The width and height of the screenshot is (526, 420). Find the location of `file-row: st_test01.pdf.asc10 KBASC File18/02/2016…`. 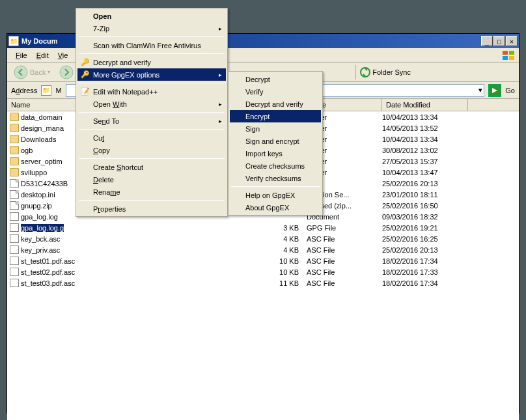

file-row: st_test01.pdf.asc10 KBASC File18/02/2016… is located at coordinates (263, 260).